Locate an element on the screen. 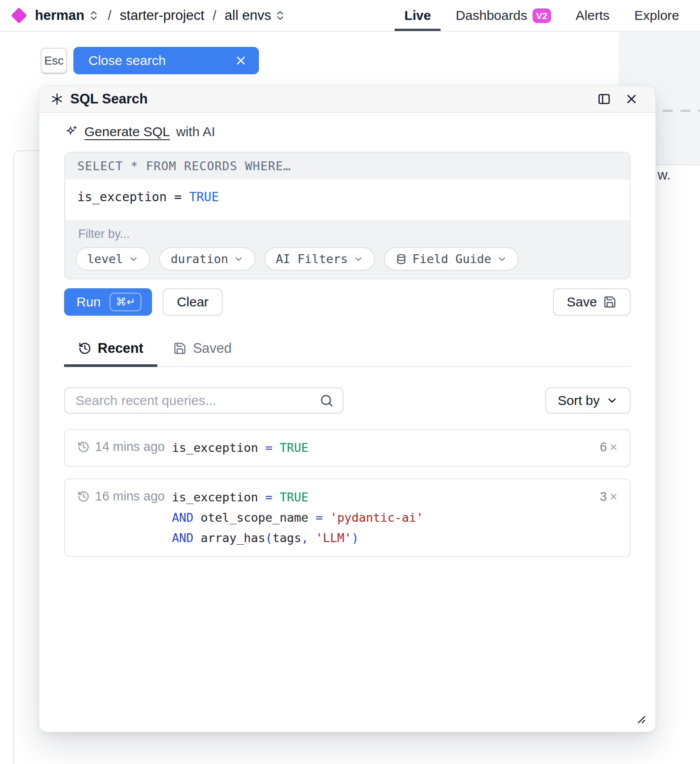 The height and width of the screenshot is (764, 700). tab-recent: Recent is located at coordinates (110, 354).